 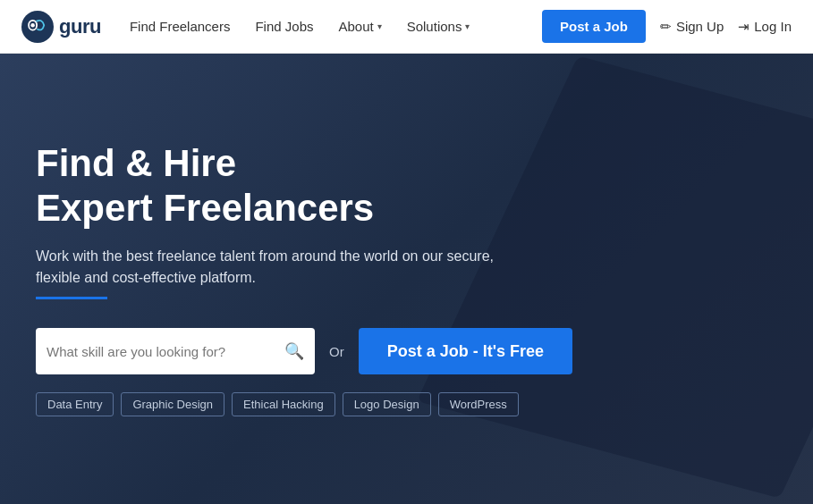 What do you see at coordinates (304, 186) in the screenshot?
I see `hero-title: Find & Hire Expert Freelancers` at bounding box center [304, 186].